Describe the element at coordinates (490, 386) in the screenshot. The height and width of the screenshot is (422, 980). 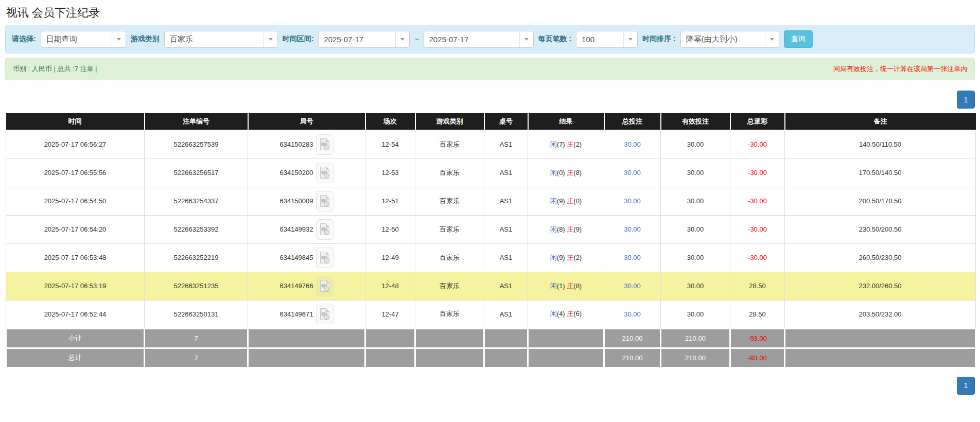
I see `pagination-bottom: 1` at that location.